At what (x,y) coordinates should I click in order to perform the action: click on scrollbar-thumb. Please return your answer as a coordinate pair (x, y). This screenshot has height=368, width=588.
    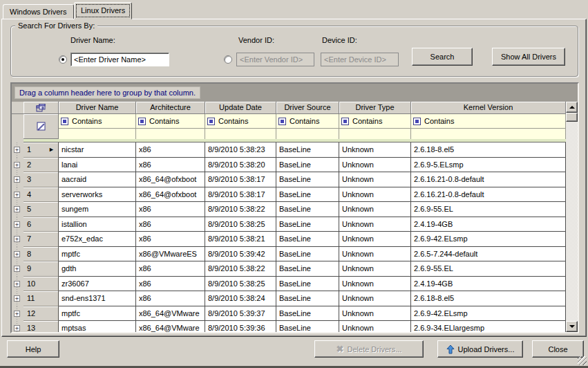
    Looking at the image, I should click on (572, 118).